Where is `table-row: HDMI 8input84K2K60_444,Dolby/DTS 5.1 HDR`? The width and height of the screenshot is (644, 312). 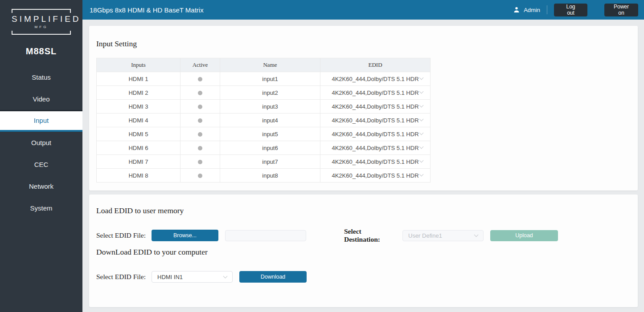
table-row: HDMI 8input84K2K60_444,Dolby/DTS 5.1 HDR is located at coordinates (264, 175).